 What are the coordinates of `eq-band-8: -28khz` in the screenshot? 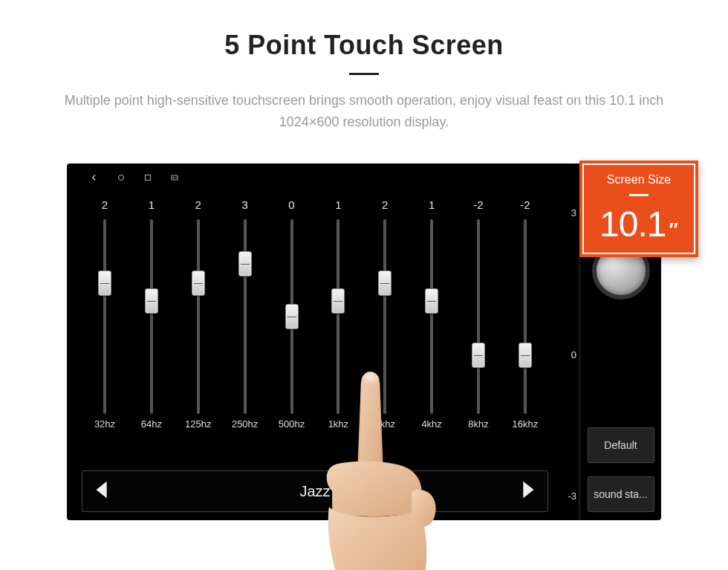 It's located at (478, 317).